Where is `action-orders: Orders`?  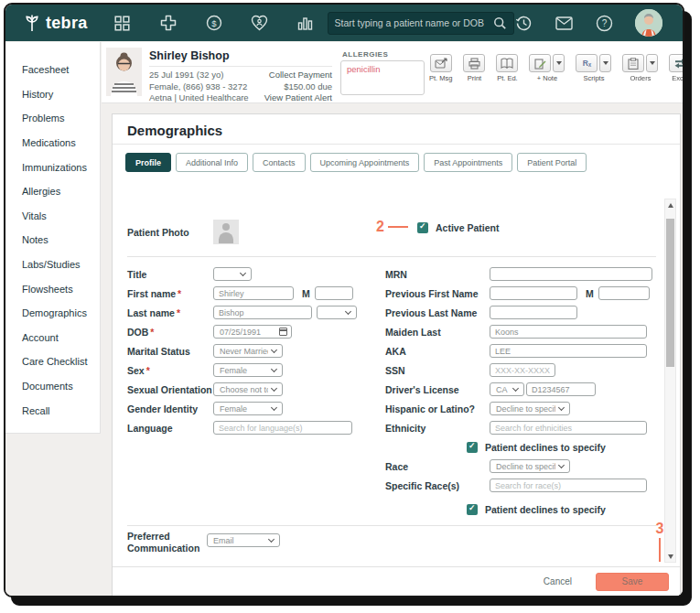
action-orders: Orders is located at coordinates (641, 68).